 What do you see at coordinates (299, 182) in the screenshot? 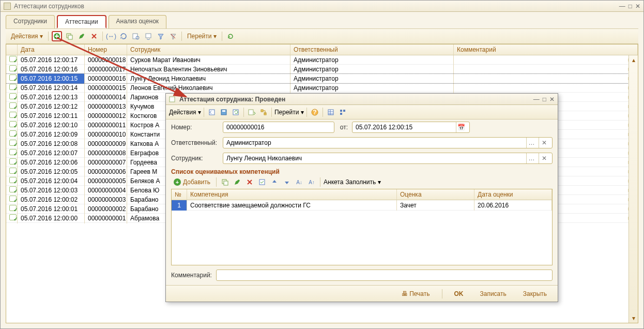
I see `sort-asc-icon: A↓` at bounding box center [299, 182].